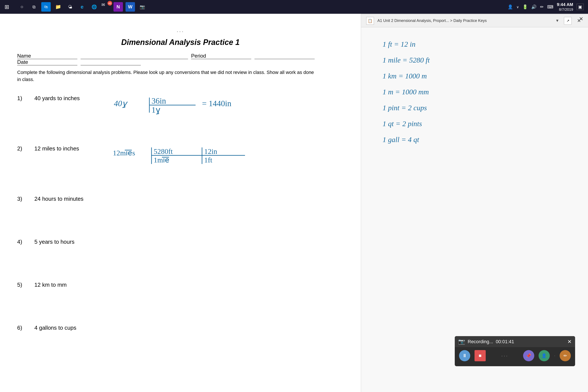  Describe the element at coordinates (168, 76) in the screenshot. I see `doc-instructions: Complete the following dimensional analy…` at that location.